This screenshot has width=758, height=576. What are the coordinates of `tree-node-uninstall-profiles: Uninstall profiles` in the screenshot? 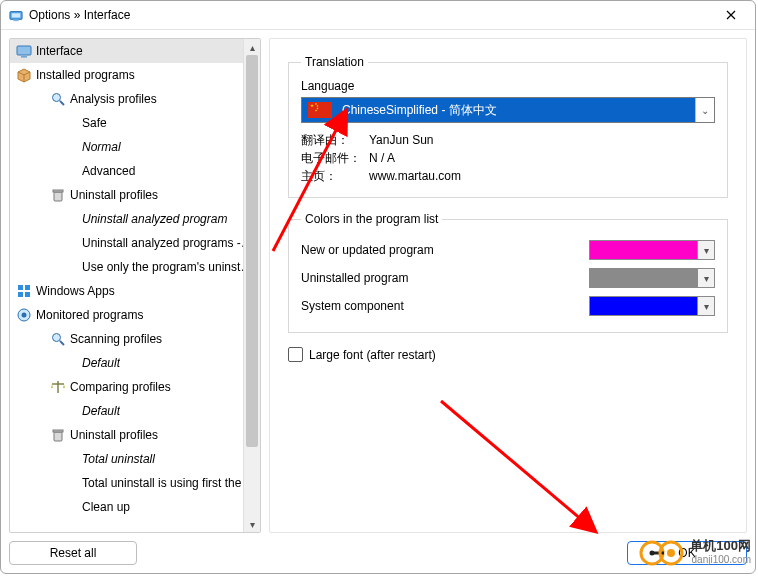 It's located at (135, 195).